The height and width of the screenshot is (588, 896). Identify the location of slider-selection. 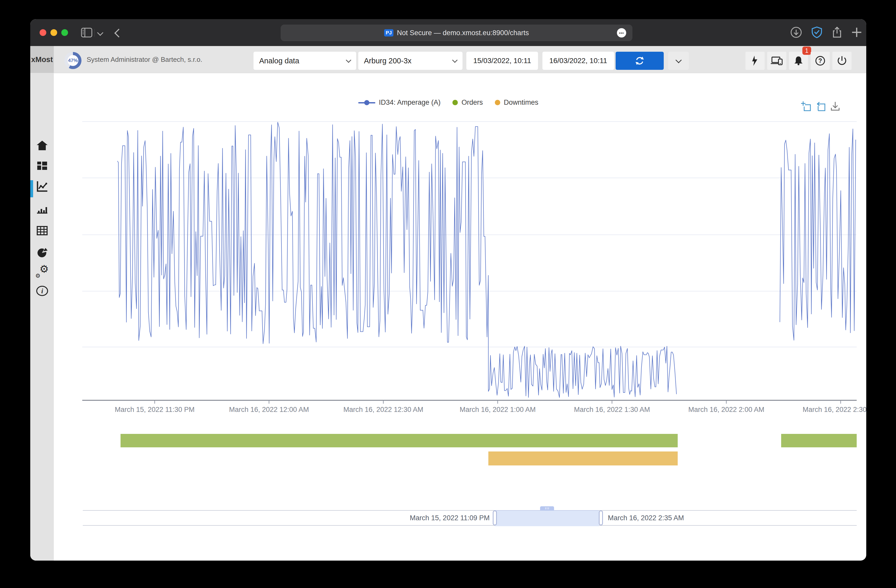
(547, 518).